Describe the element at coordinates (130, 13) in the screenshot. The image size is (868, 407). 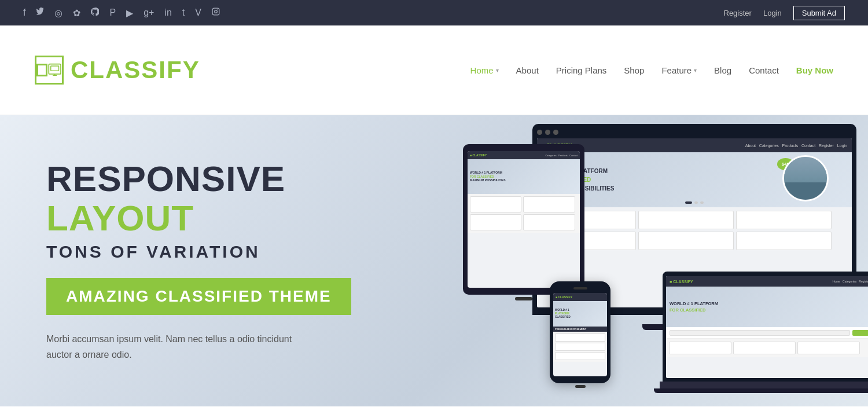
I see `youtube-icon: ▶` at that location.